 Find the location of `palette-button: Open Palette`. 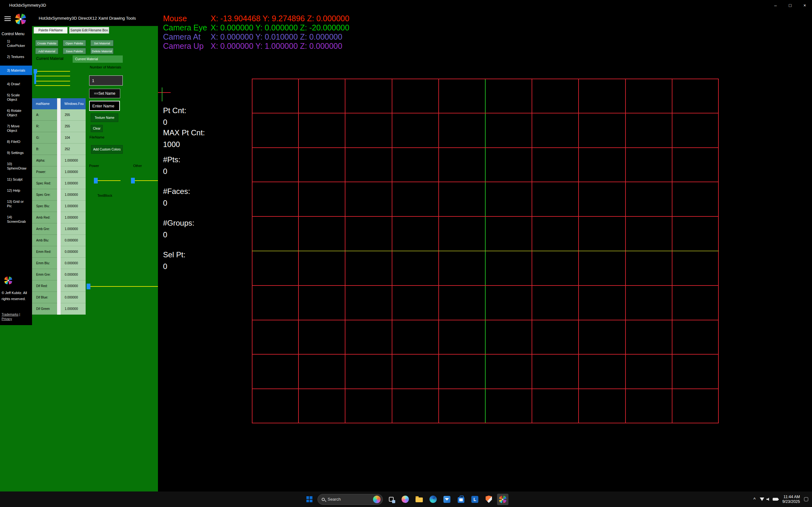

palette-button: Open Palette is located at coordinates (74, 43).